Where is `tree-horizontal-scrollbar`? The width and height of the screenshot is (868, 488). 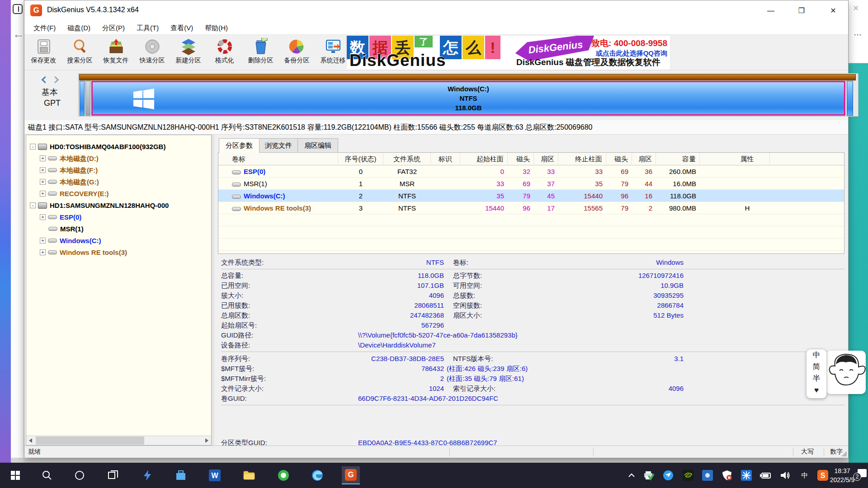 tree-horizontal-scrollbar is located at coordinates (118, 440).